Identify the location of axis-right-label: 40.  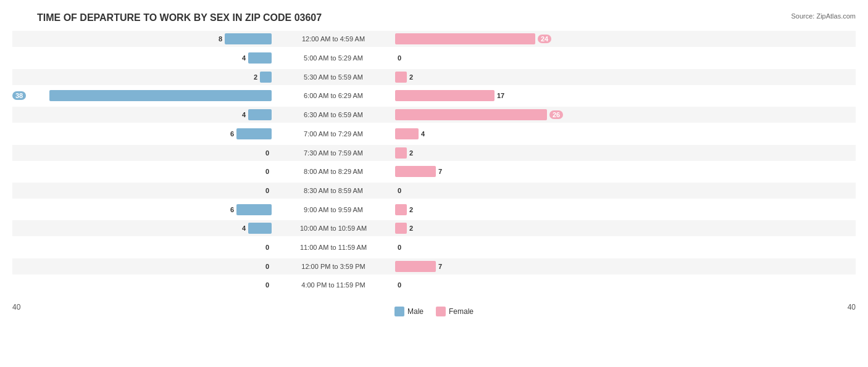
(852, 307).